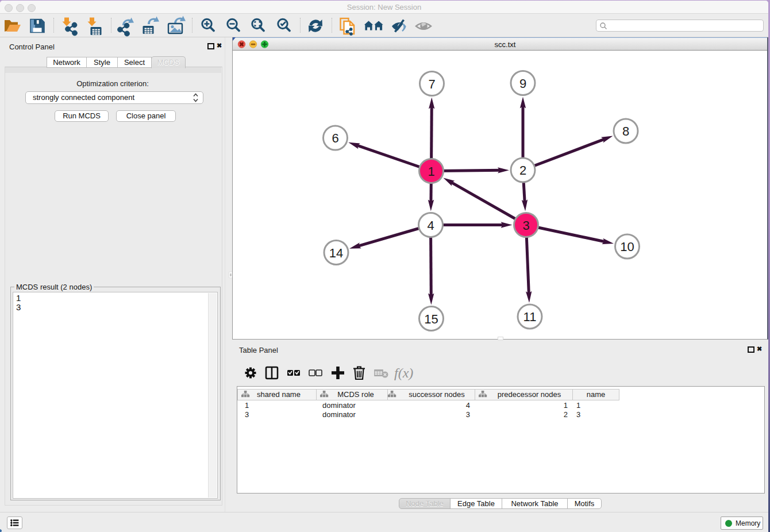 The image size is (770, 532). What do you see at coordinates (279, 394) in the screenshot?
I see `svg-text: shared name` at bounding box center [279, 394].